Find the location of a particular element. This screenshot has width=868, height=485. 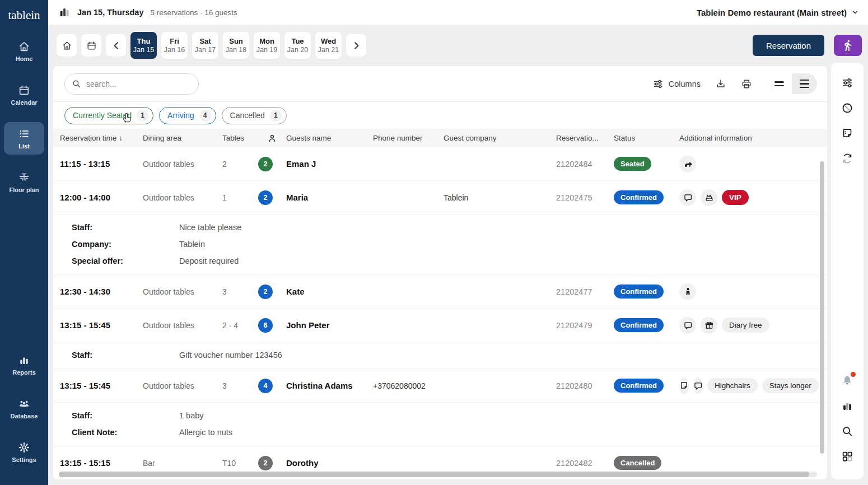

guest-count-badge: 2 is located at coordinates (265, 292).